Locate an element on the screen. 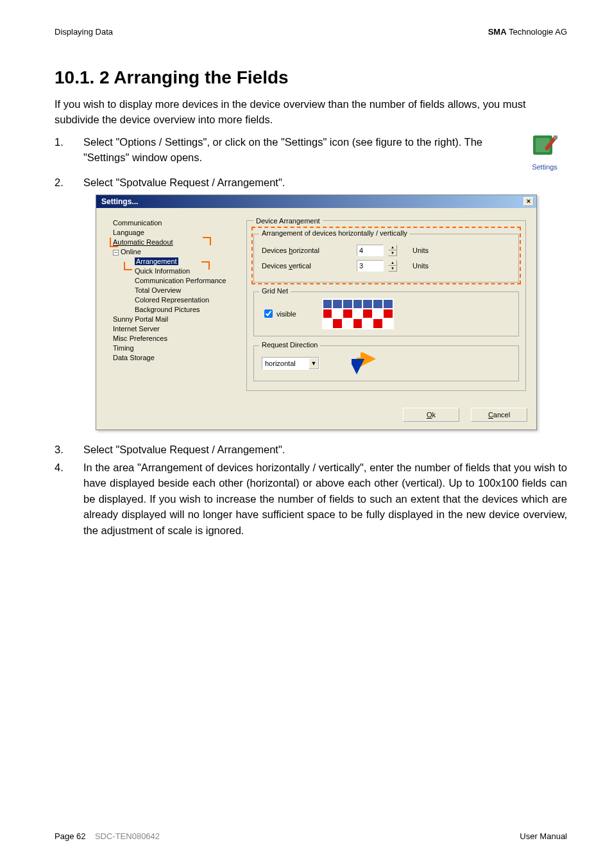  footer-manual: User Manual is located at coordinates (543, 836).